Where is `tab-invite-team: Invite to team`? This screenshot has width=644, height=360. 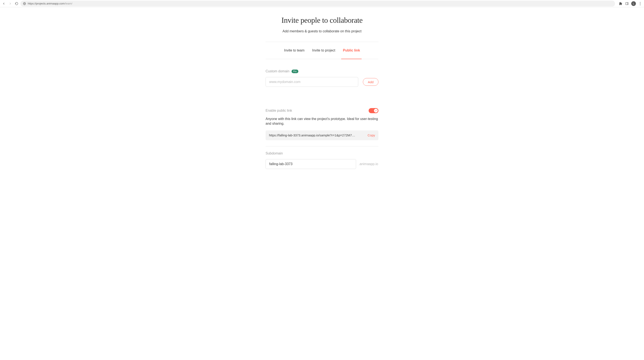
tab-invite-team: Invite to team is located at coordinates (294, 50).